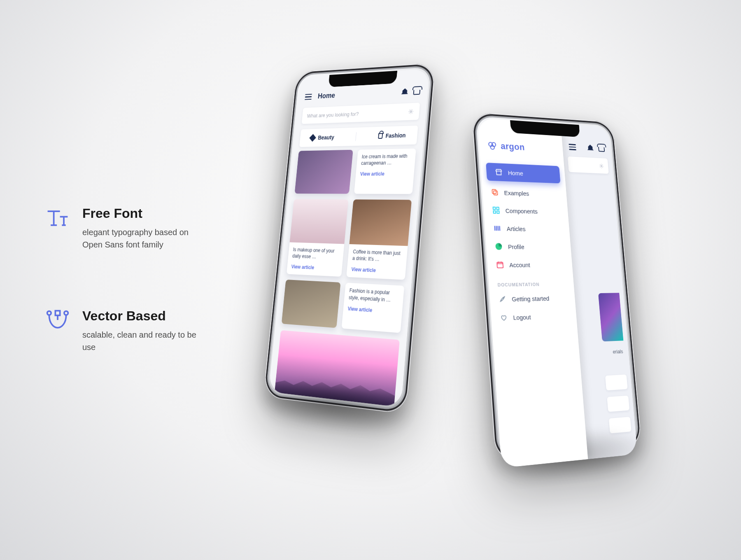  I want to click on phone-screen: argon Home Examples Components, so click(557, 293).